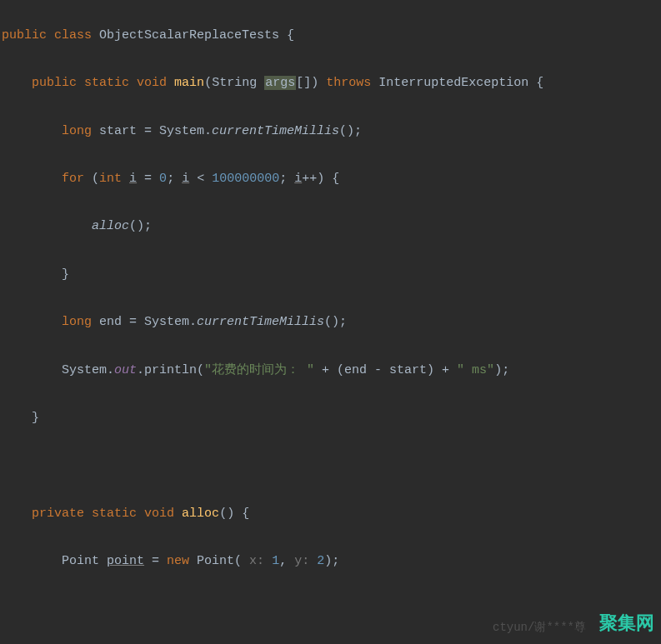 The width and height of the screenshot is (661, 644). What do you see at coordinates (73, 178) in the screenshot?
I see `keyword-for: for` at bounding box center [73, 178].